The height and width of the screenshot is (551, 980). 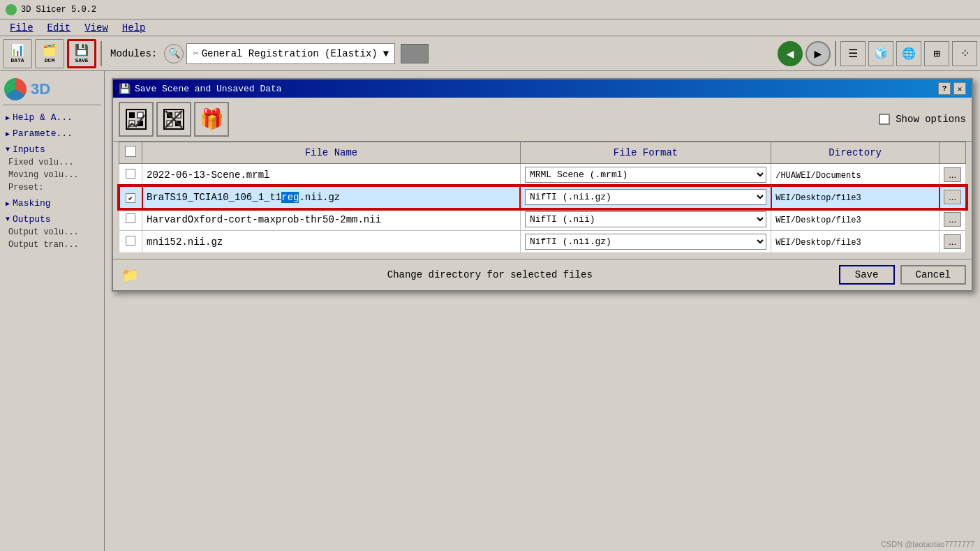 I want to click on inputs-arrow-icon: ▼, so click(x=8, y=149).